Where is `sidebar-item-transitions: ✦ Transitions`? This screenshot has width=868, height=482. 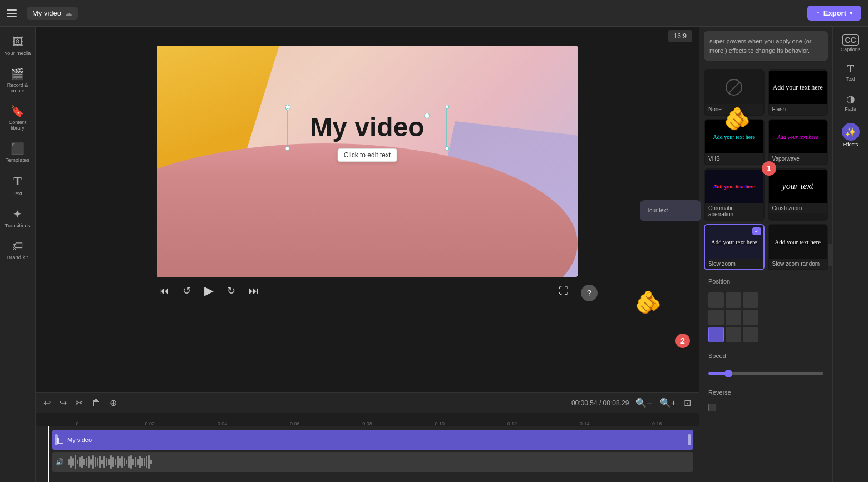 sidebar-item-transitions: ✦ Transitions is located at coordinates (18, 218).